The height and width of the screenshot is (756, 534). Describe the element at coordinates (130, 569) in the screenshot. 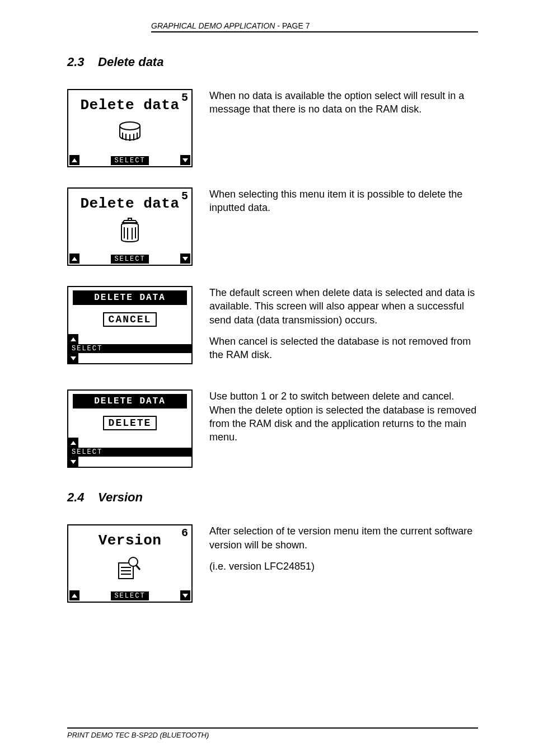

I see `document-search-icon` at that location.